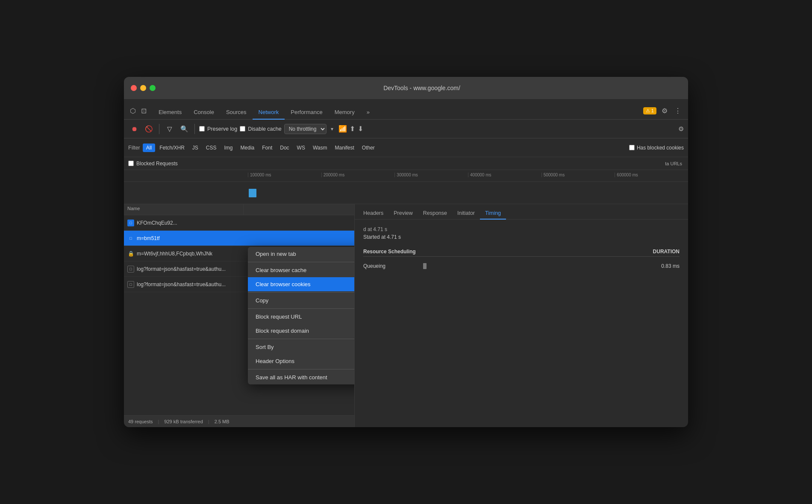 The height and width of the screenshot is (504, 812). What do you see at coordinates (184, 129) in the screenshot?
I see `search-icon: 🔍` at bounding box center [184, 129].